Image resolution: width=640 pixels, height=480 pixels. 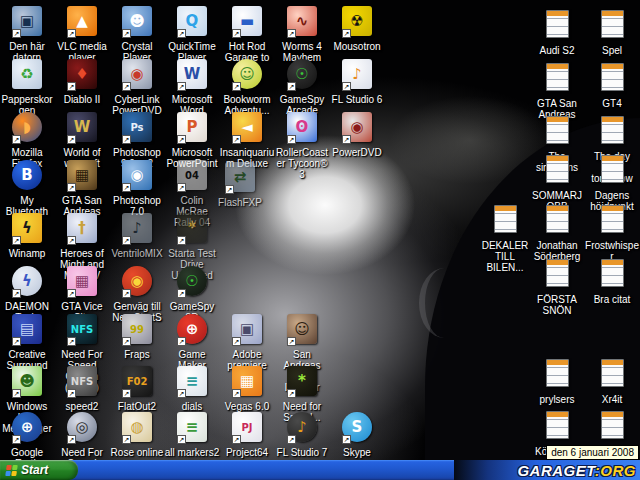 I want to click on icon-label: Winamp, so click(x=28, y=254).